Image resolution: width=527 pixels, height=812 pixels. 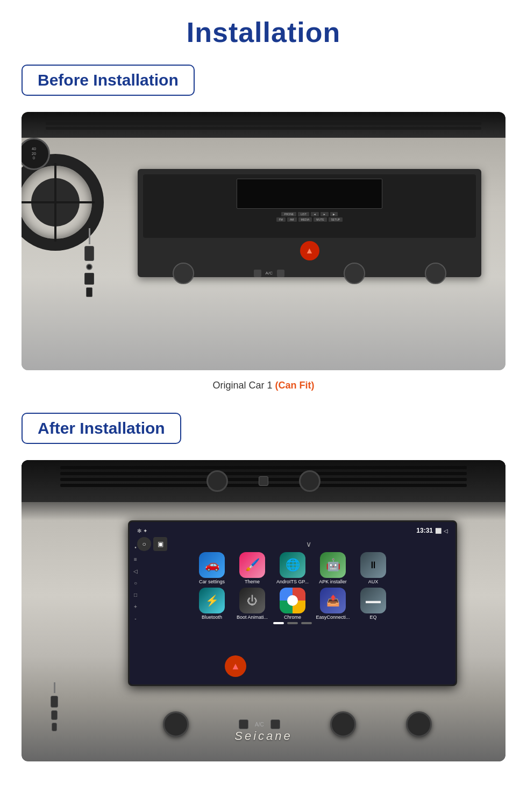 What do you see at coordinates (264, 385) in the screenshot?
I see `caption: Original Car 1 (Can Fit)` at bounding box center [264, 385].